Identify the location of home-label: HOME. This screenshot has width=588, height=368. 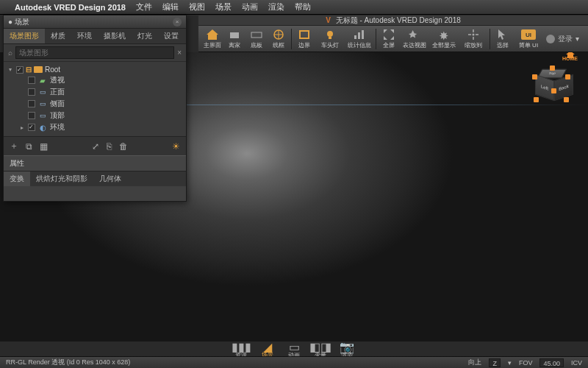
(570, 59).